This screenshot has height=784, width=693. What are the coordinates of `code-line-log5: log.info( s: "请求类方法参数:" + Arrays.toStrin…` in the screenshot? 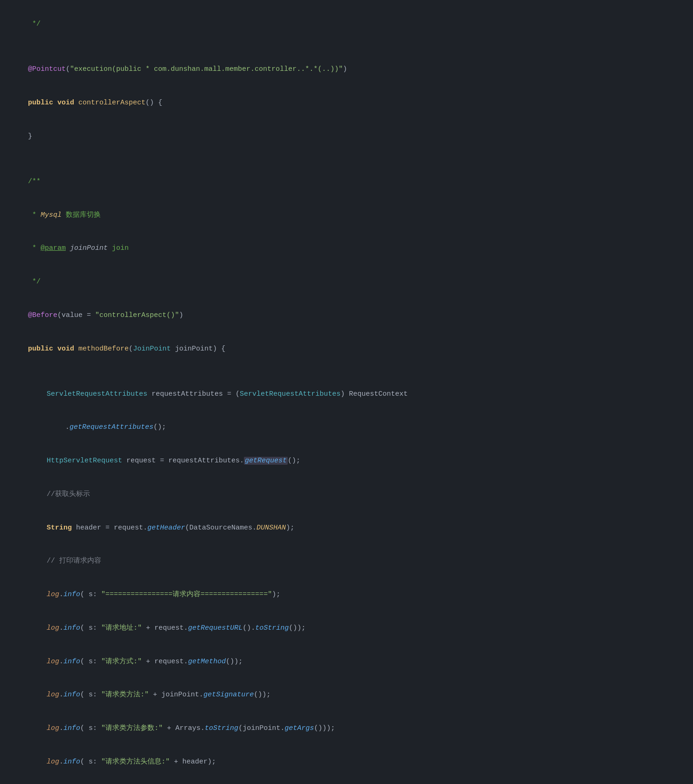 It's located at (346, 729).